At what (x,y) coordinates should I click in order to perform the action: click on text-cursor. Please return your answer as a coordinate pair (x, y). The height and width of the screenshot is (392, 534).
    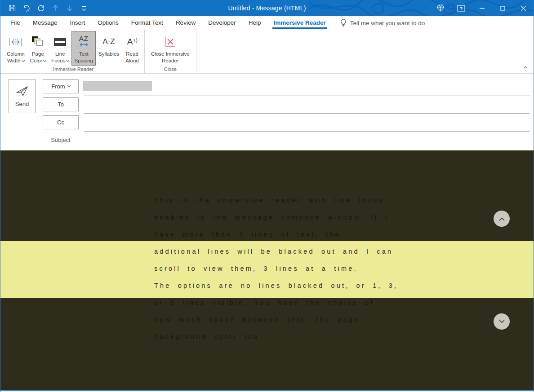
    Looking at the image, I should click on (153, 251).